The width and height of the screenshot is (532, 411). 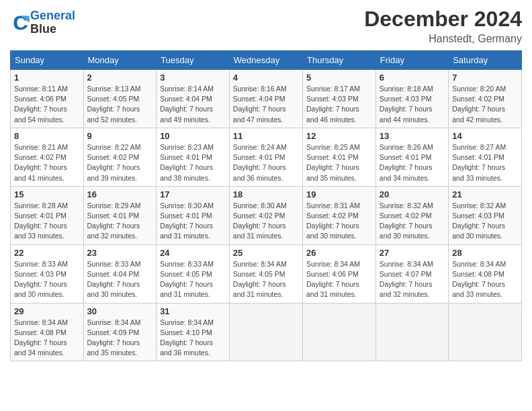 I want to click on calendar-day-cell: 27Sunrise: 8:34 AM Sunset: 4:07 PM Dayli…, so click(x=412, y=274).